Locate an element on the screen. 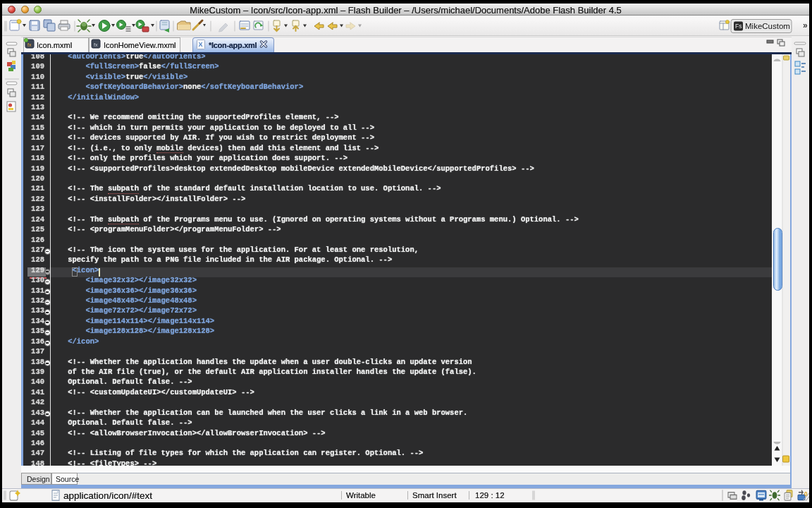 Image resolution: width=812 pixels, height=508 pixels. svg-text: Fs is located at coordinates (739, 26).